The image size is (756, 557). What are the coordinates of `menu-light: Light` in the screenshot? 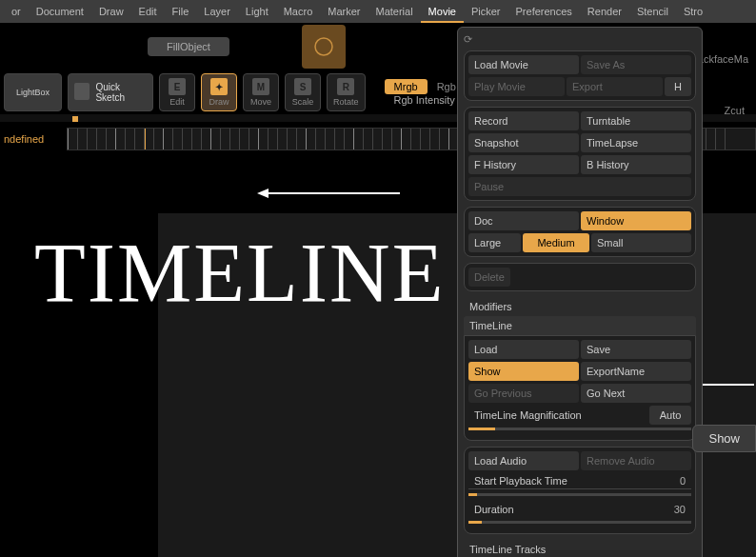 It's located at (257, 11).